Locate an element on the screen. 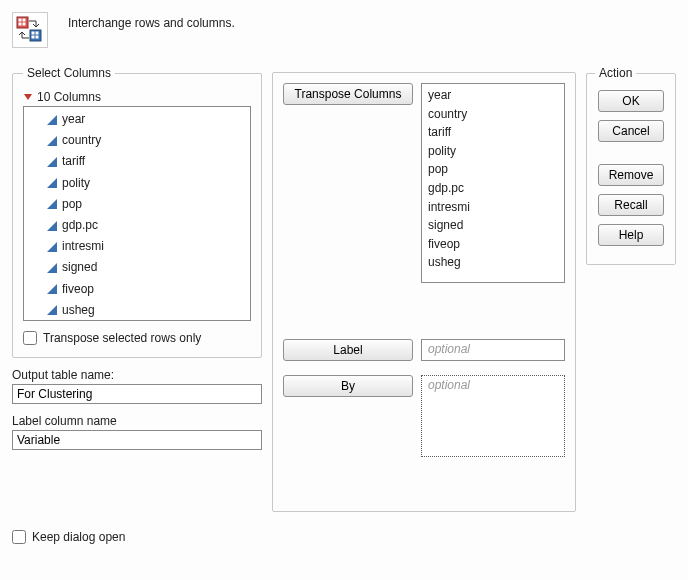 Image resolution: width=688 pixels, height=580 pixels. column-item: year is located at coordinates (137, 120).